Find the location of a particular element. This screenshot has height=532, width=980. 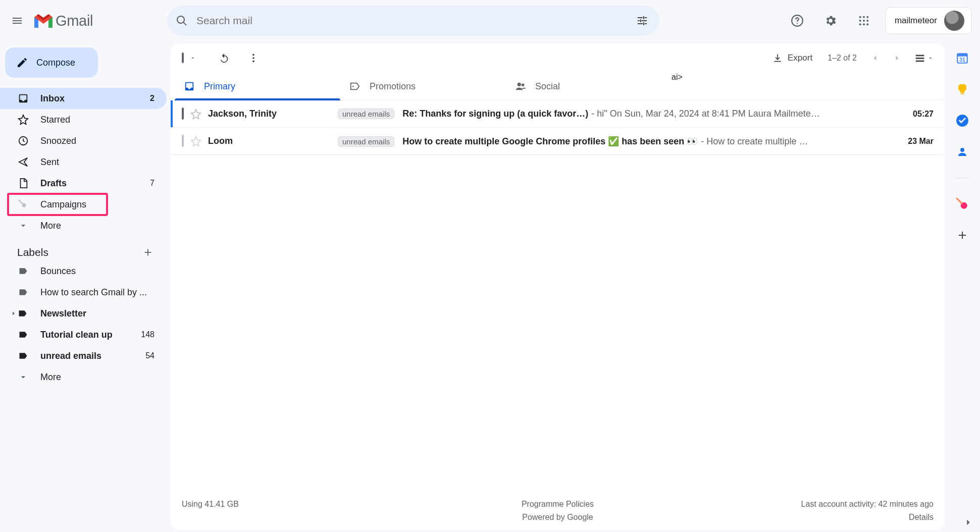

account-switcher: mailmeteor is located at coordinates (929, 21).